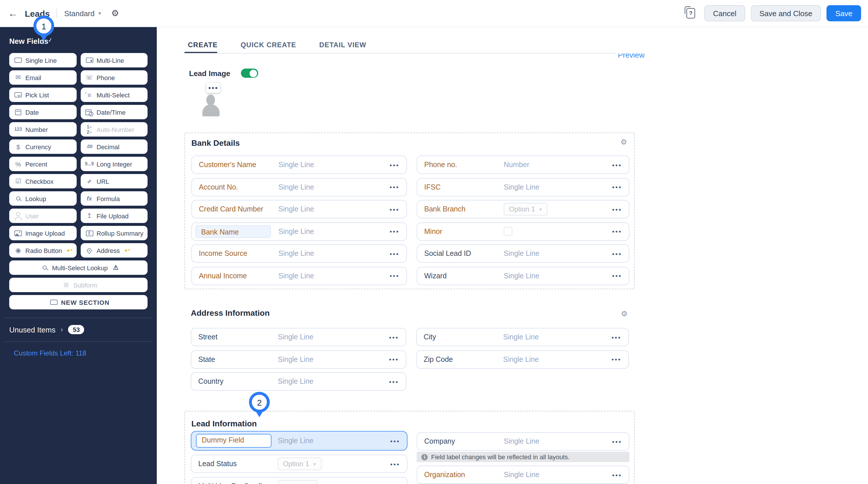 The height and width of the screenshot is (484, 868). What do you see at coordinates (115, 13) in the screenshot?
I see `settings-gear-icon: ⚙` at bounding box center [115, 13].